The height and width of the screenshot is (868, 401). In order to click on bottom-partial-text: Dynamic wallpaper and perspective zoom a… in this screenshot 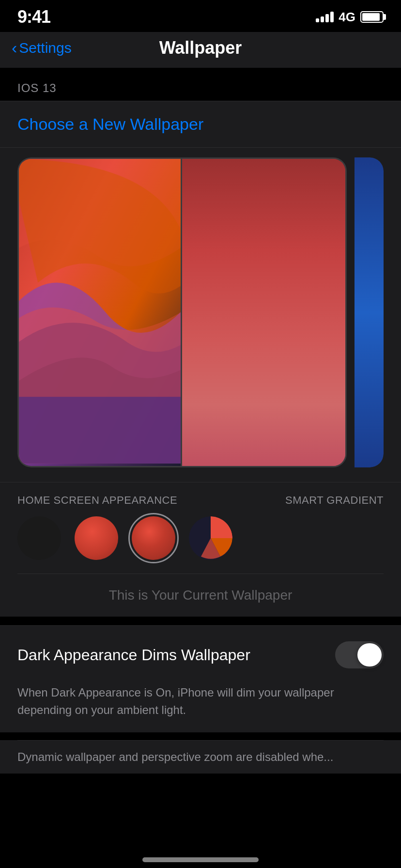, I will do `click(200, 757)`.